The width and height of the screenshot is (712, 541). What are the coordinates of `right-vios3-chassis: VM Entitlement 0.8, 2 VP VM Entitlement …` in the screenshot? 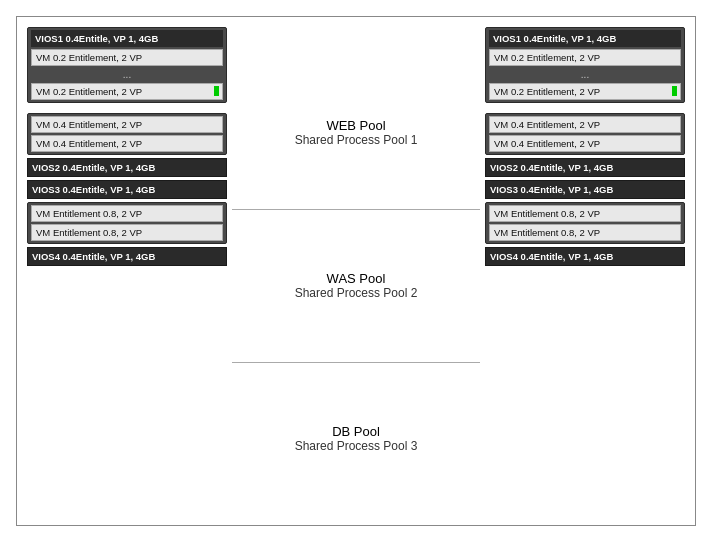 It's located at (585, 223).